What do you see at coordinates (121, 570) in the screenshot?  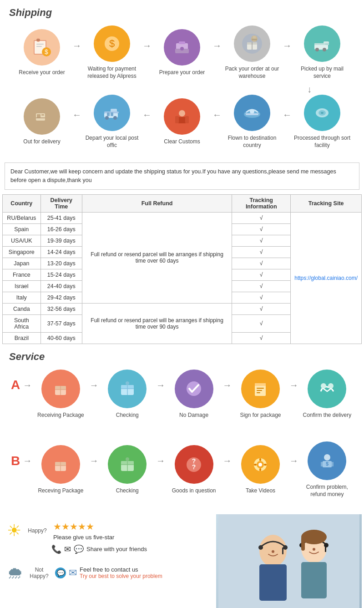 I see `contact-text: Feel free to contact us` at bounding box center [121, 570].